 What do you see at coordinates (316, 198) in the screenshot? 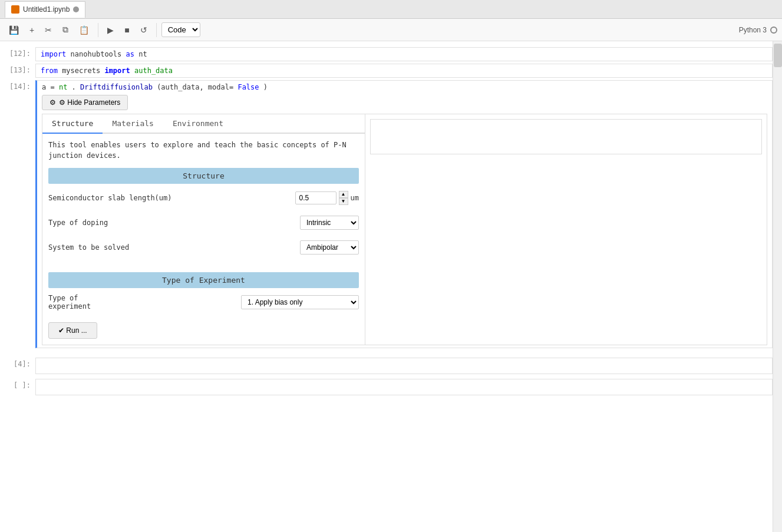
I see `param-slab-input` at bounding box center [316, 198].